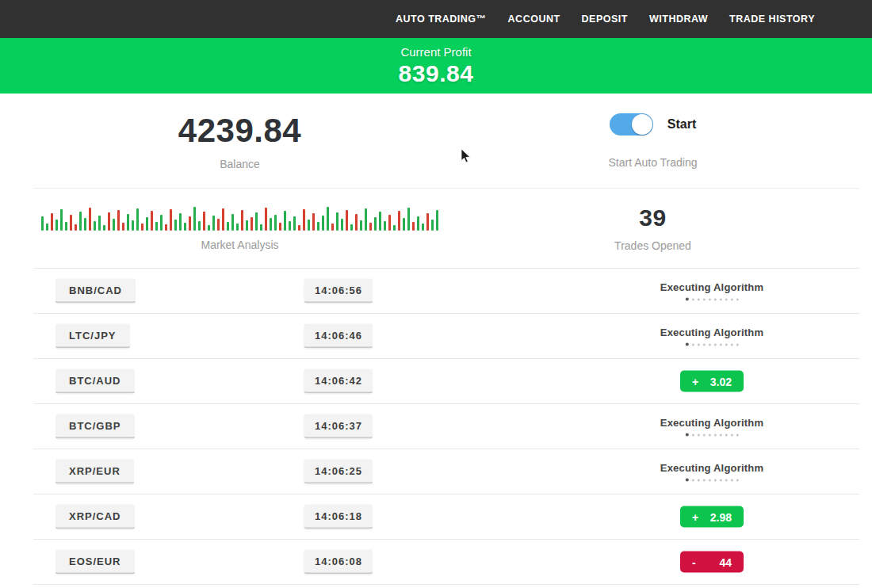 The image size is (872, 588). Describe the element at coordinates (95, 382) in the screenshot. I see `pair-chip: BTC/AUD` at that location.